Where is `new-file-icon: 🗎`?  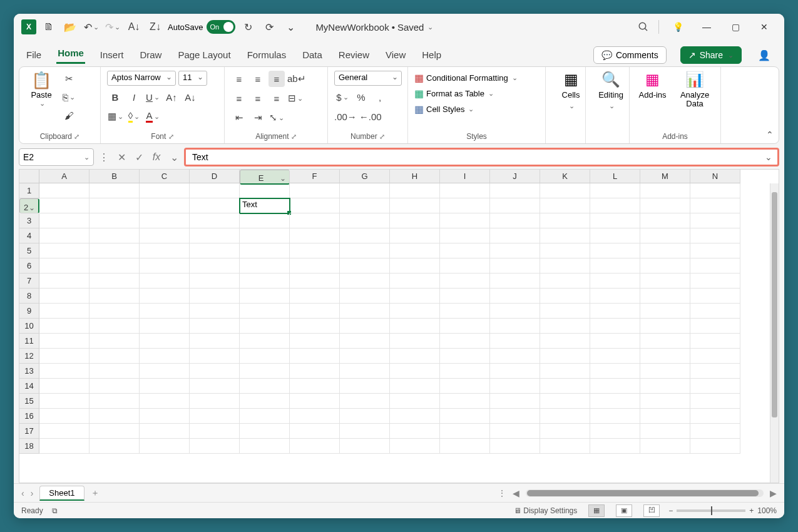 new-file-icon: 🗎 is located at coordinates (49, 27).